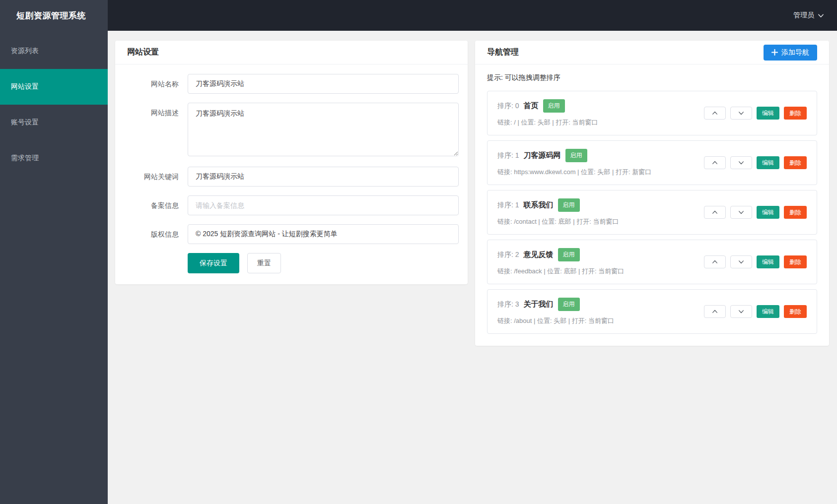  What do you see at coordinates (508, 106) in the screenshot?
I see `nav-order: 排序: 0` at bounding box center [508, 106].